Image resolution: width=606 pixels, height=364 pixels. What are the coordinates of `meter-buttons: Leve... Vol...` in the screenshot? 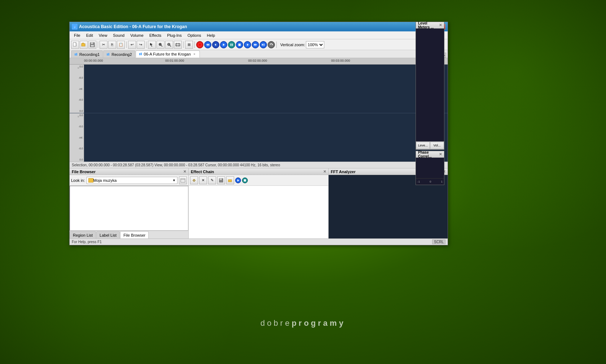 It's located at (430, 145).